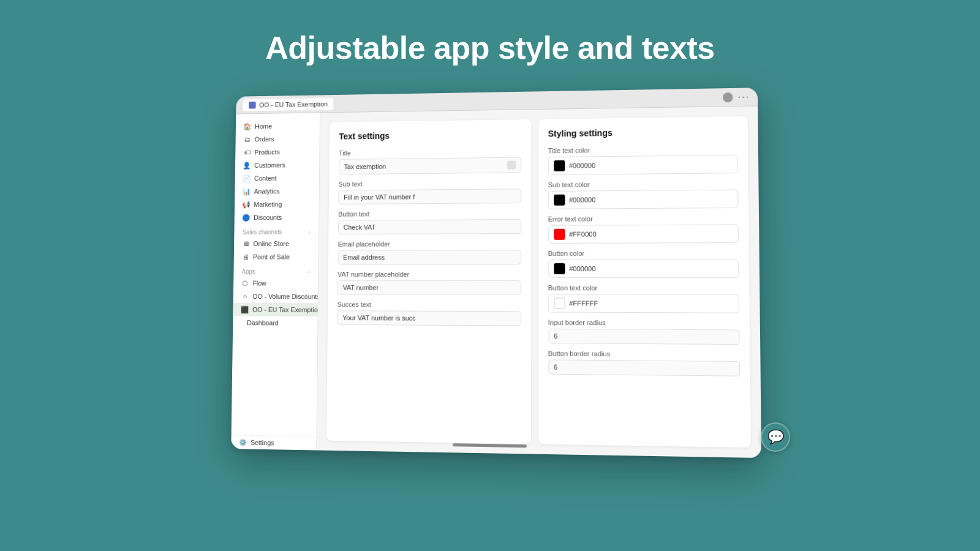 Image resolution: width=980 pixels, height=551 pixels. I want to click on button-text-color-label: Button text color, so click(644, 288).